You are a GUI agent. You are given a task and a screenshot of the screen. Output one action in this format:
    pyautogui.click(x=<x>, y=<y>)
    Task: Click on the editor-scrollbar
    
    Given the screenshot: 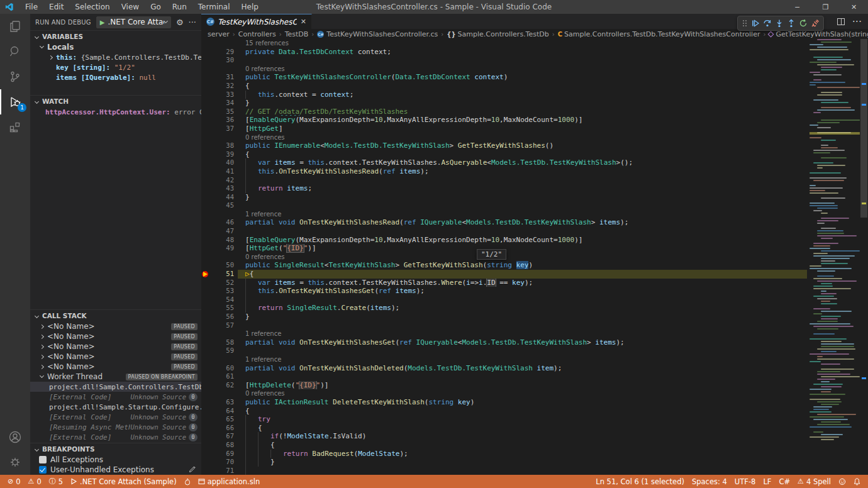 What is the action you would take?
    pyautogui.click(x=864, y=257)
    